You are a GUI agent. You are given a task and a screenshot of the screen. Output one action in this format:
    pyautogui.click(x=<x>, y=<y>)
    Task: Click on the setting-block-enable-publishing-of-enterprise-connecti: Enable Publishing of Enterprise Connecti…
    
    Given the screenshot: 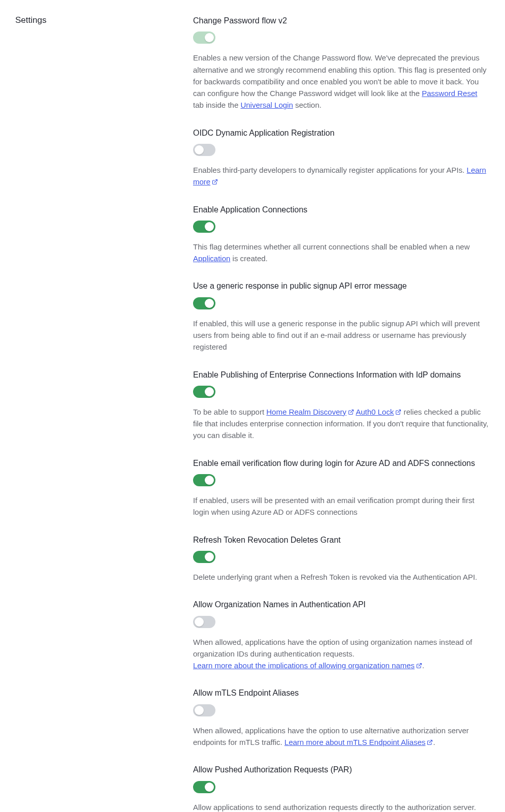 What is the action you would take?
    pyautogui.click(x=341, y=405)
    